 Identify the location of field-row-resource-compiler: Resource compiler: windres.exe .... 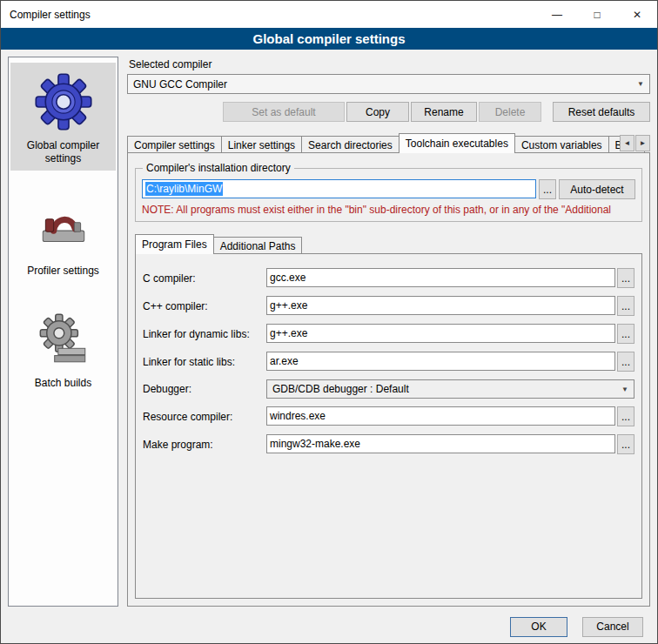
(388, 416).